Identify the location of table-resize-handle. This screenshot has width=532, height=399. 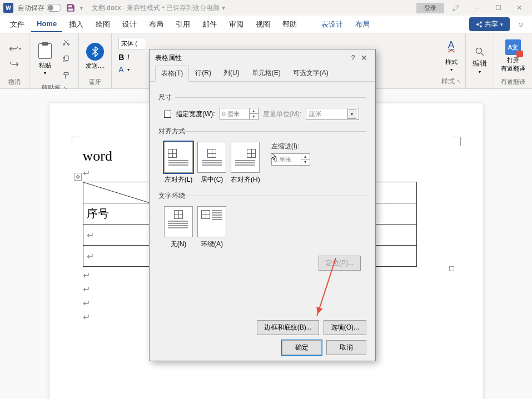
(451, 269).